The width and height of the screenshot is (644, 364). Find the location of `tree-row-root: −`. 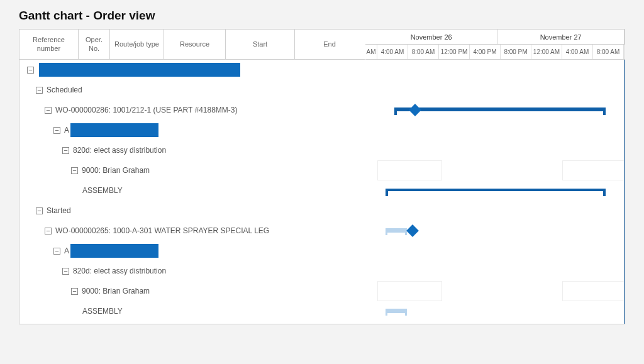

tree-row-root: − is located at coordinates (192, 70).